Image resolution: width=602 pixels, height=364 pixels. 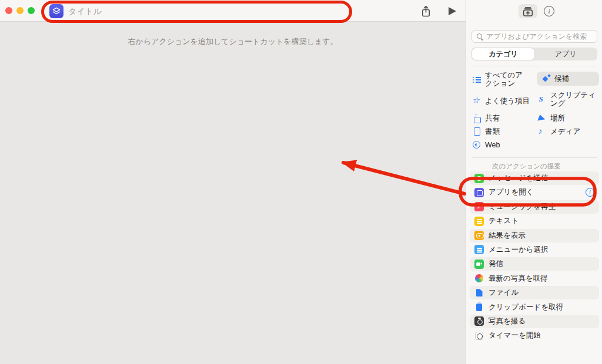 I want to click on minimize-button, so click(x=20, y=11).